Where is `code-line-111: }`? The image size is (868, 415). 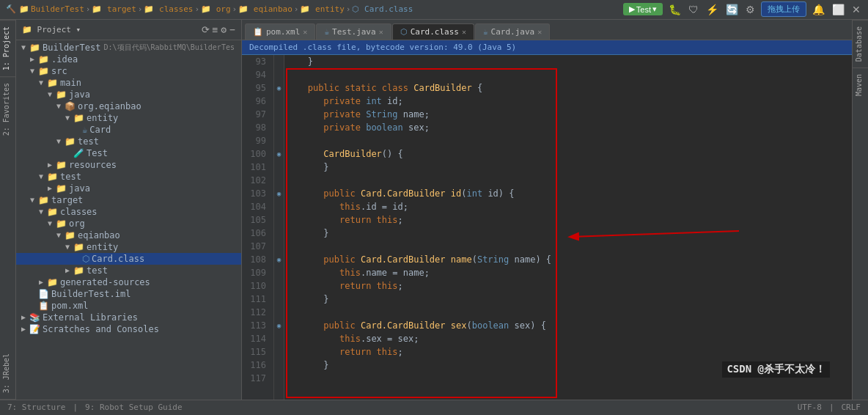 code-line-111: } is located at coordinates (572, 299).